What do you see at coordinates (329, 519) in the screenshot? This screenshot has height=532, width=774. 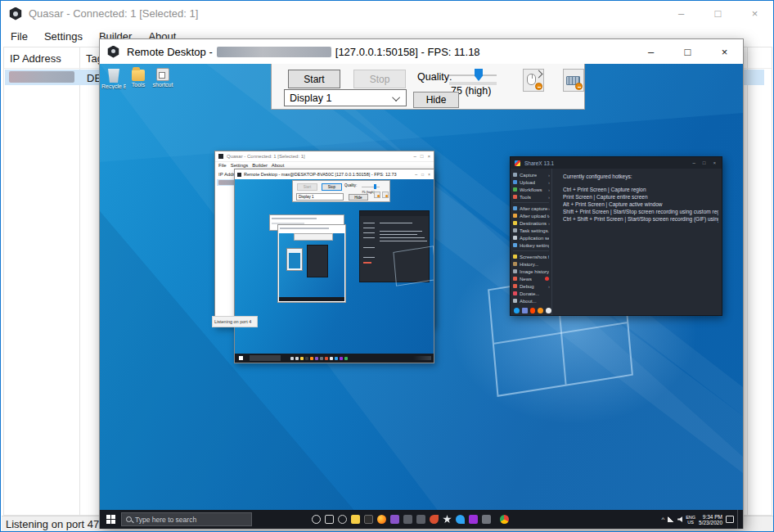 I see `task-view-icon` at bounding box center [329, 519].